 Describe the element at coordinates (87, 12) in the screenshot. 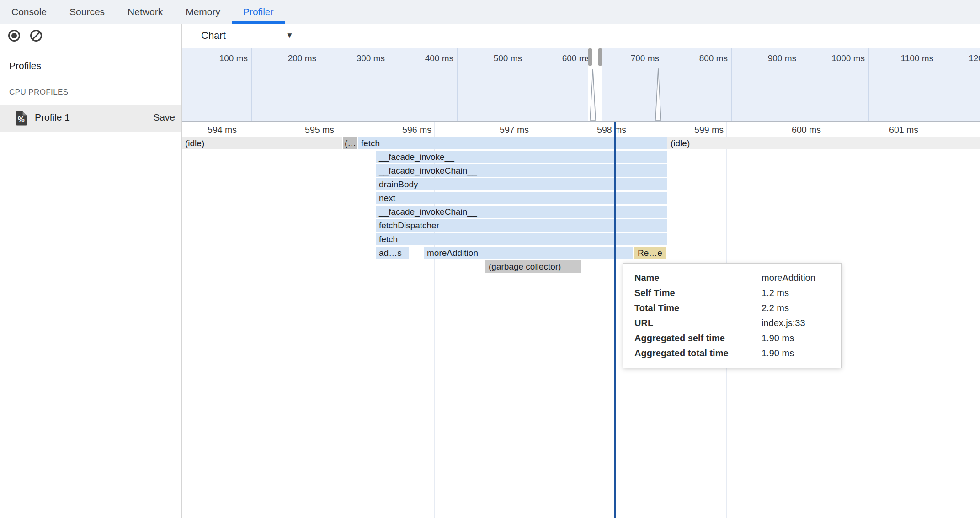

I see `tab-sources: Sources` at that location.